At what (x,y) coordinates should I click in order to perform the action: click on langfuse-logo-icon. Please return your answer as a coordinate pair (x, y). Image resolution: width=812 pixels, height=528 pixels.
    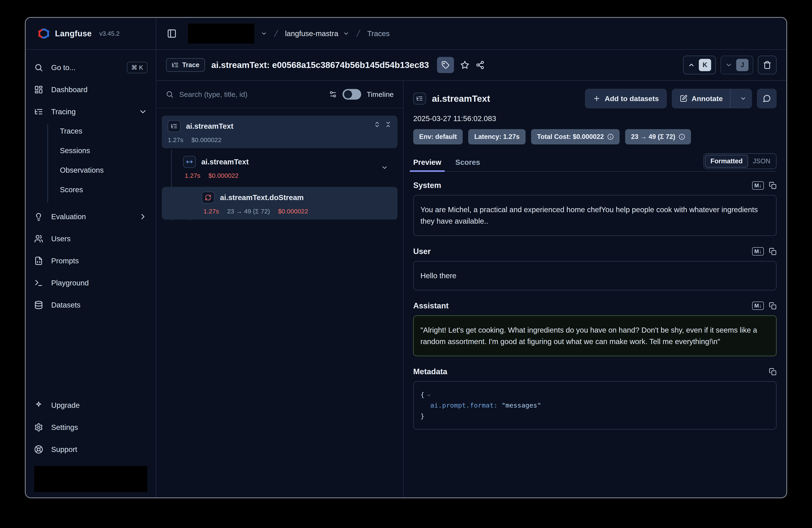
    Looking at the image, I should click on (44, 33).